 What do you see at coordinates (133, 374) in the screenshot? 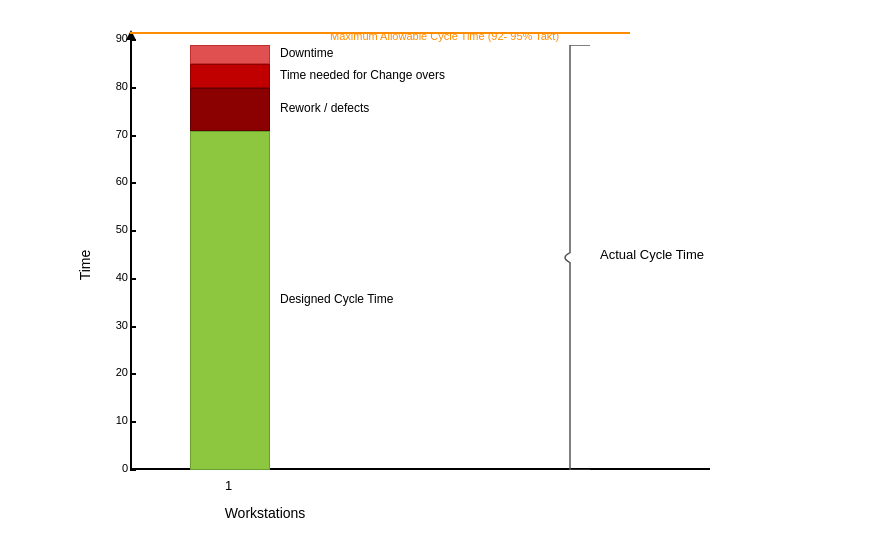
I see `y-tick-20: 20` at bounding box center [133, 374].